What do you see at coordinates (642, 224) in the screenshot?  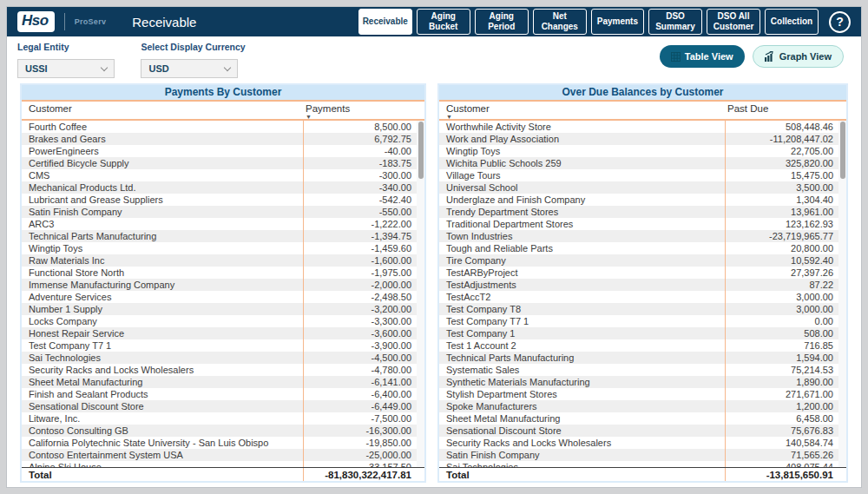 I see `table-row: Traditional Department Stores123,162.93` at bounding box center [642, 224].